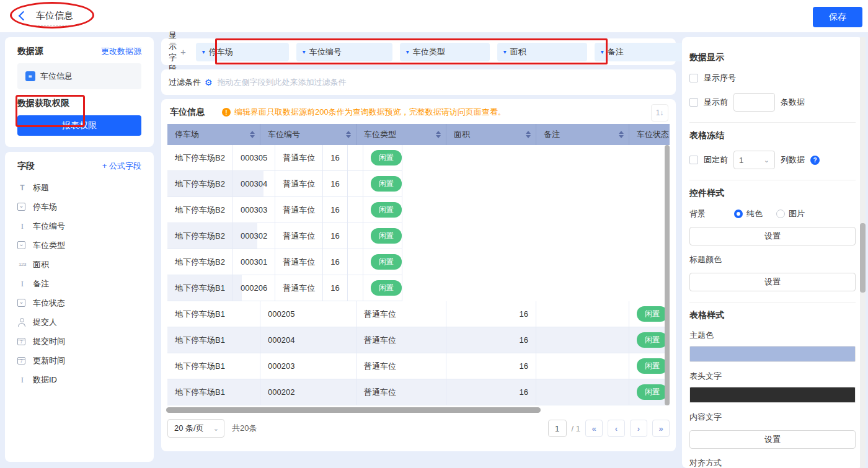 The height and width of the screenshot is (468, 868). What do you see at coordinates (815, 160) in the screenshot?
I see `help-icon: ?` at bounding box center [815, 160].